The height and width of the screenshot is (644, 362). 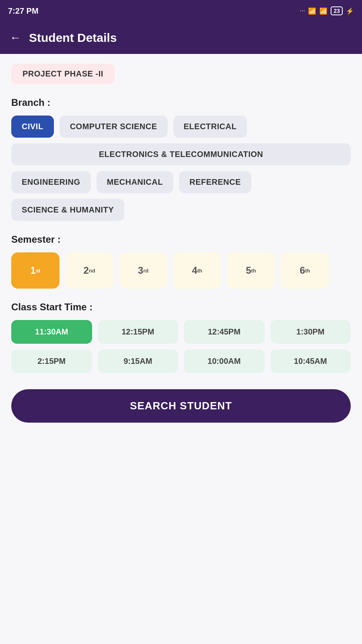 What do you see at coordinates (35, 270) in the screenshot?
I see `semester-btn-sem1: 1st` at bounding box center [35, 270].